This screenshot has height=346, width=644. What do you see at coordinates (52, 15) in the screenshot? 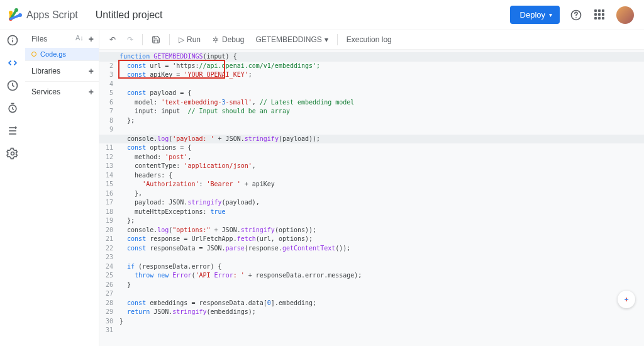
I see `product-name: Apps Script` at bounding box center [52, 15].